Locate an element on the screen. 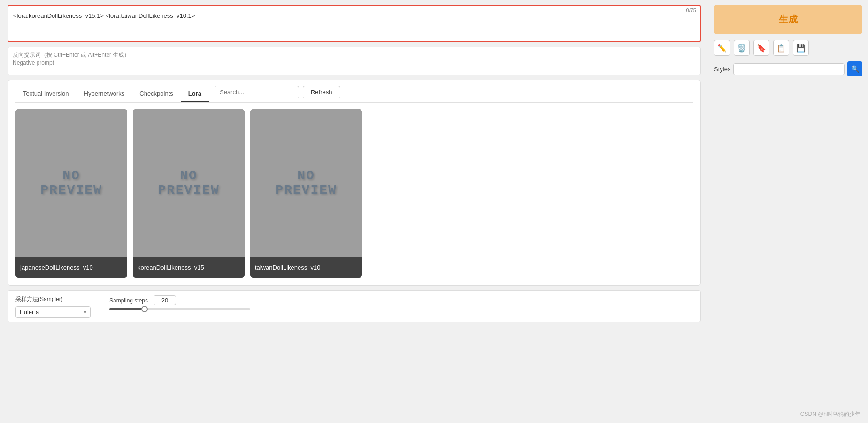 This screenshot has height=423, width=868. card-preview-2: NOPREVIEW is located at coordinates (189, 183).